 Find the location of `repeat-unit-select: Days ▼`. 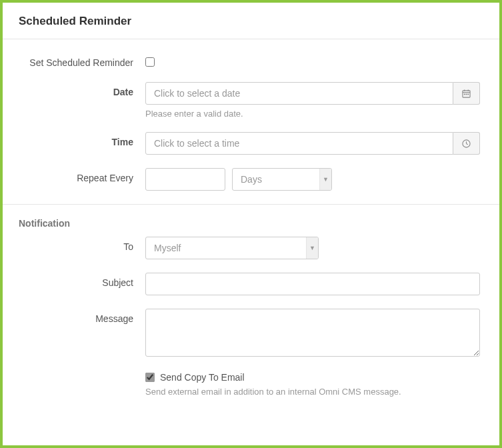

repeat-unit-select: Days ▼ is located at coordinates (282, 179).